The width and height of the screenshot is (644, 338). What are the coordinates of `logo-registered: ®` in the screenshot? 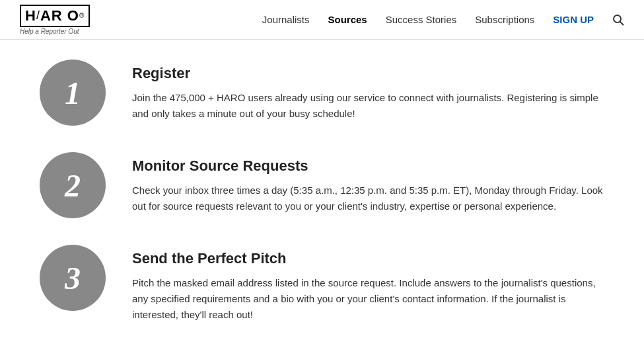 It's located at (82, 16).